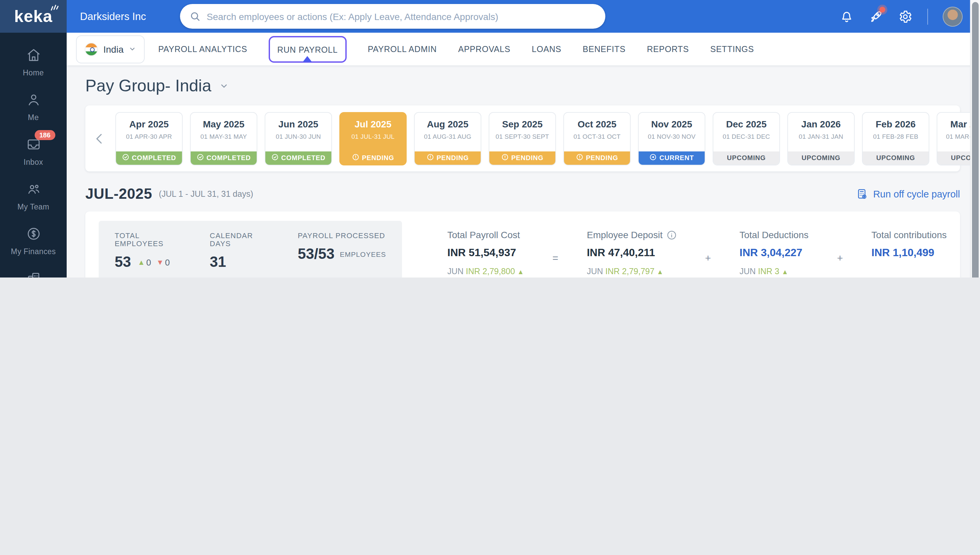 The image size is (980, 555). What do you see at coordinates (224, 138) in the screenshot?
I see `month-card-may-2025: May 202501 MAY-31 MAYCOMPLETED` at bounding box center [224, 138].